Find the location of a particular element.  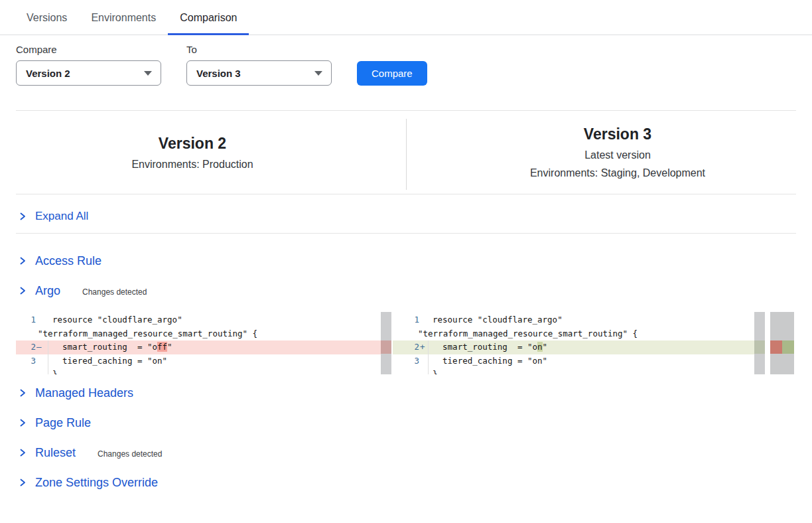

tab-comparison: Comparison is located at coordinates (208, 23).